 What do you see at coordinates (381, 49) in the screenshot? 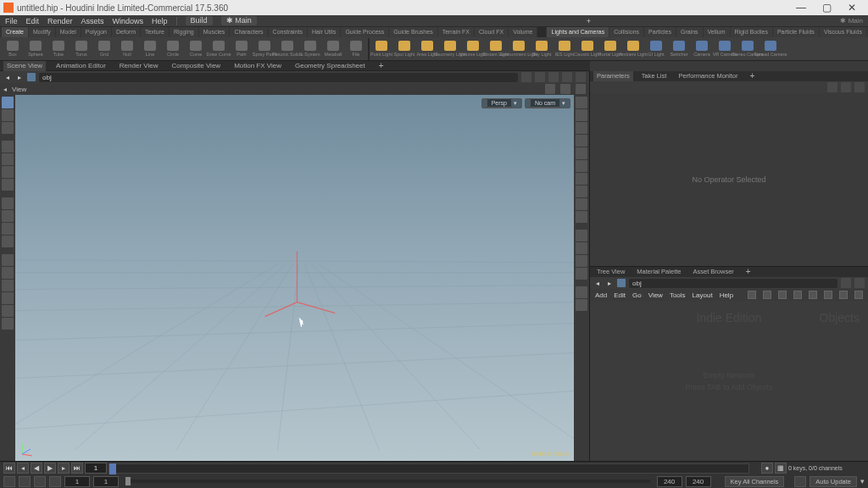
I see `shelf-tool: Point Light` at bounding box center [381, 49].